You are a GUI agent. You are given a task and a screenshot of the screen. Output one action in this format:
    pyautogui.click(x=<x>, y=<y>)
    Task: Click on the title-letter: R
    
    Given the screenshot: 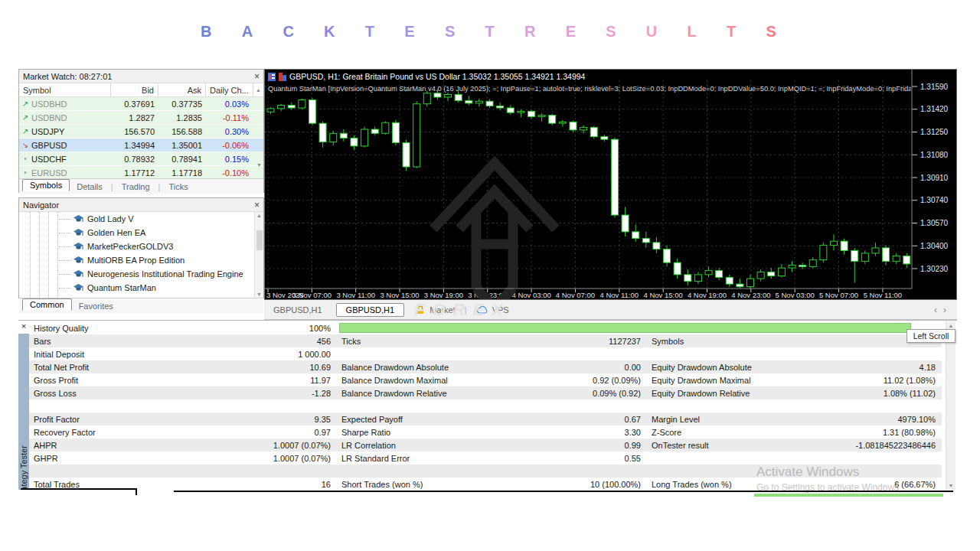 What is the action you would take?
    pyautogui.click(x=530, y=32)
    